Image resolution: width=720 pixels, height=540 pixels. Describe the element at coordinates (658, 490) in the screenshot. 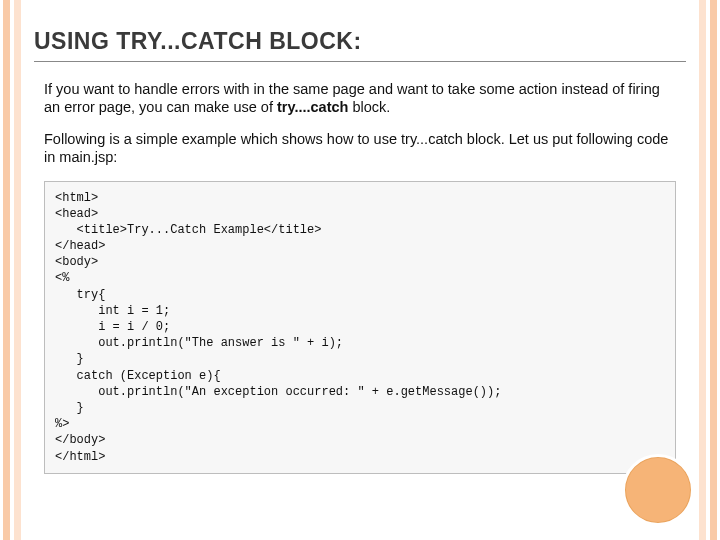

I see `decorative-circle-icon` at that location.